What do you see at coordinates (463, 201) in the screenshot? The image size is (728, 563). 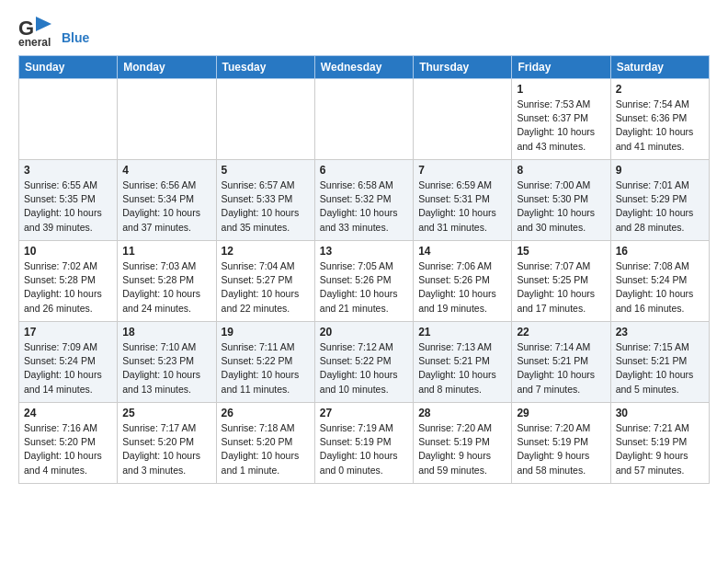 I see `calendar-cell: 7Sunrise: 6:59 AM Sunset: 5:31 PM Daylig…` at bounding box center [463, 201].